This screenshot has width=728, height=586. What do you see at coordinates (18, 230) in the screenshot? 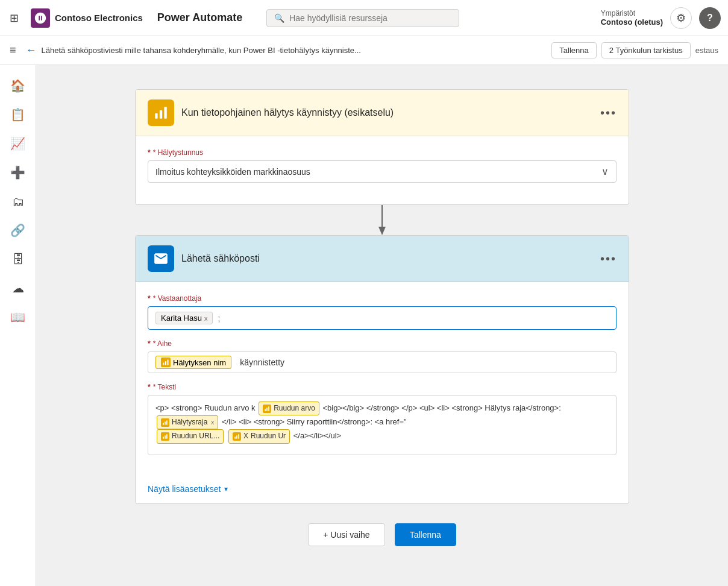
I see `sidebar-item-connectors: 🔗` at bounding box center [18, 230].